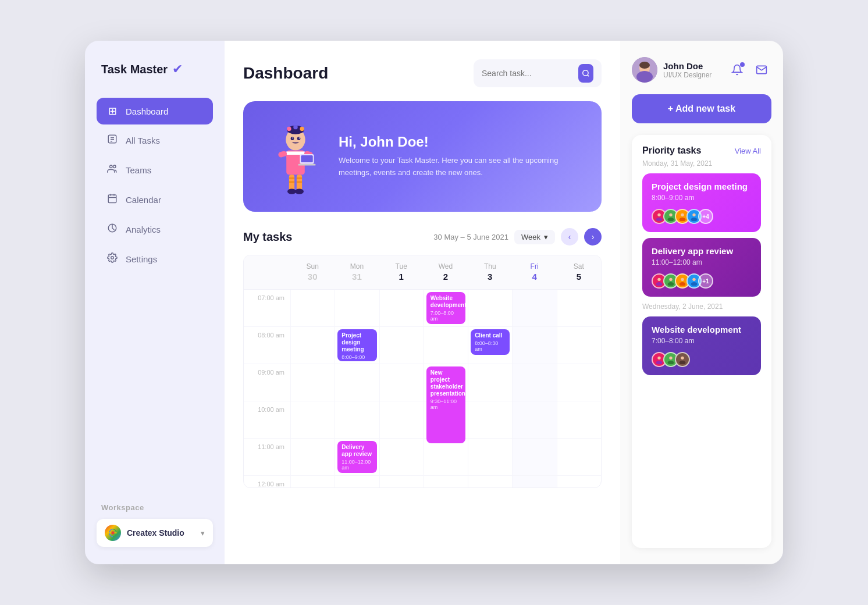  What do you see at coordinates (702, 346) in the screenshot?
I see `priority-card-3: Website development 7:00–8:00 am` at bounding box center [702, 346].